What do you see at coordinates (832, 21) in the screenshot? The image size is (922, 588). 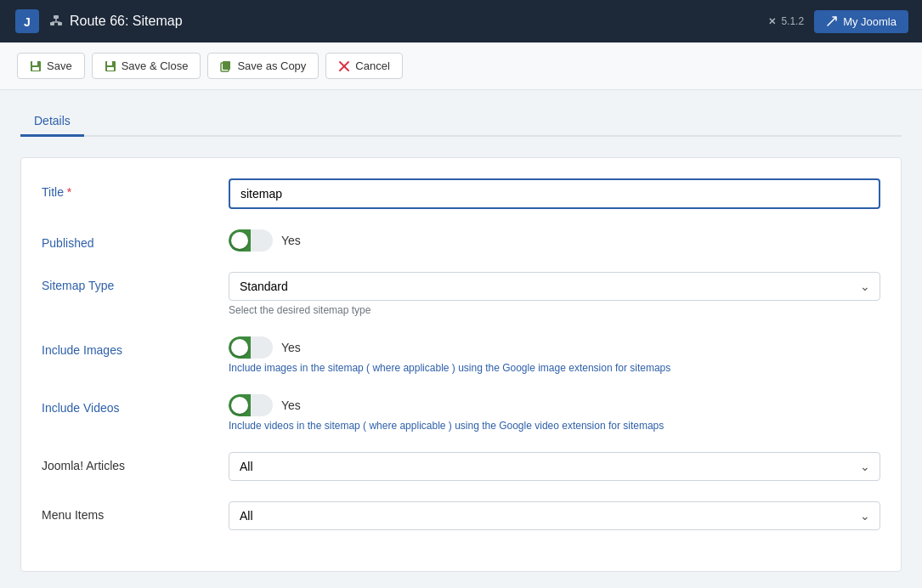 I see `external-link-icon` at bounding box center [832, 21].